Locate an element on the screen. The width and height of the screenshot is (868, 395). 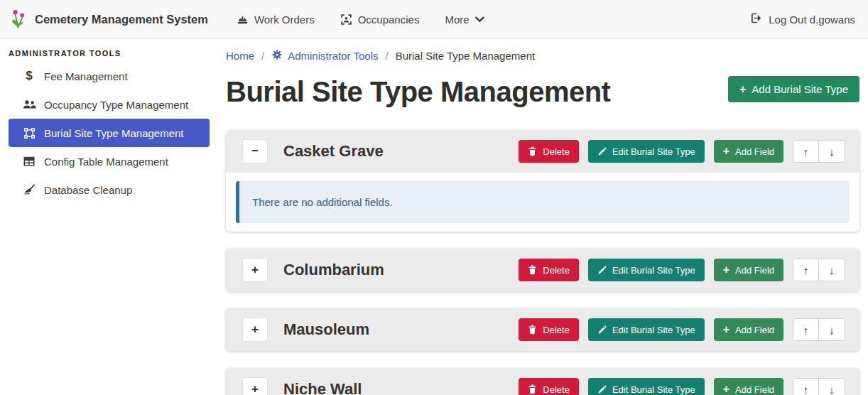
hard-hat-icon is located at coordinates (243, 20).